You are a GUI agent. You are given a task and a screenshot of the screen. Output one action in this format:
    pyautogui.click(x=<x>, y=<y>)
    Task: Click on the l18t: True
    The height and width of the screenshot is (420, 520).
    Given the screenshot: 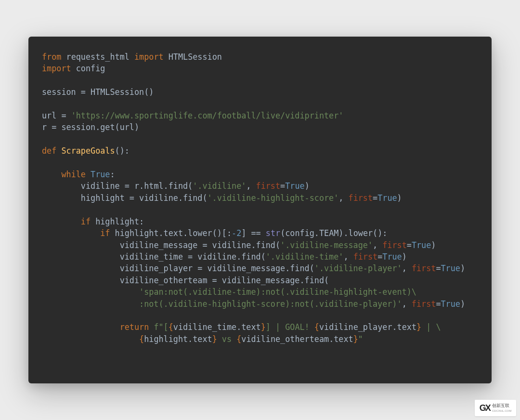 What is the action you would take?
    pyautogui.click(x=392, y=257)
    